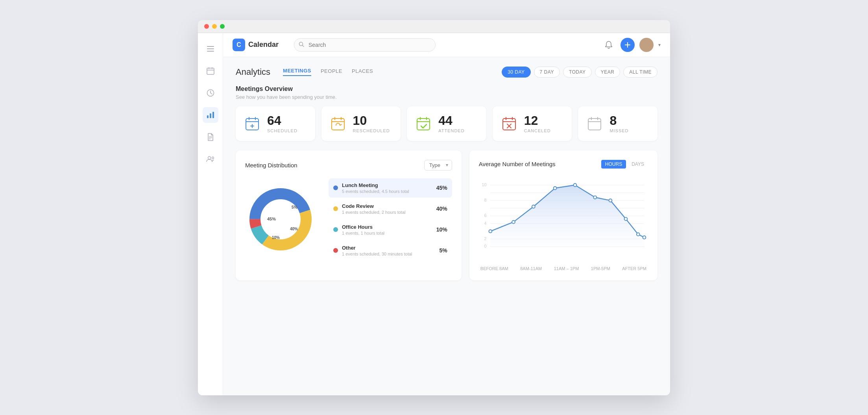 This screenshot has width=868, height=415. What do you see at coordinates (331, 72) in the screenshot?
I see `tab-people: PEOPLE` at bounding box center [331, 72].